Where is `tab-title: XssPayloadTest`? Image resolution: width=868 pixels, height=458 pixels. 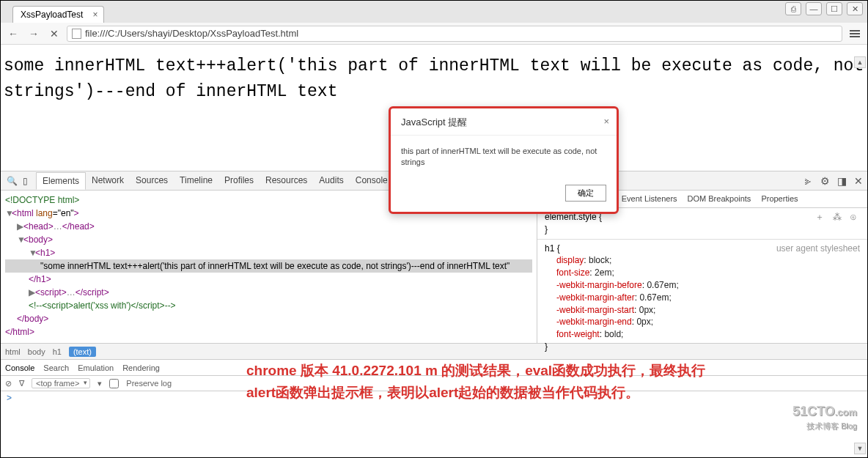
tab-title: XssPayloadTest is located at coordinates (51, 15).